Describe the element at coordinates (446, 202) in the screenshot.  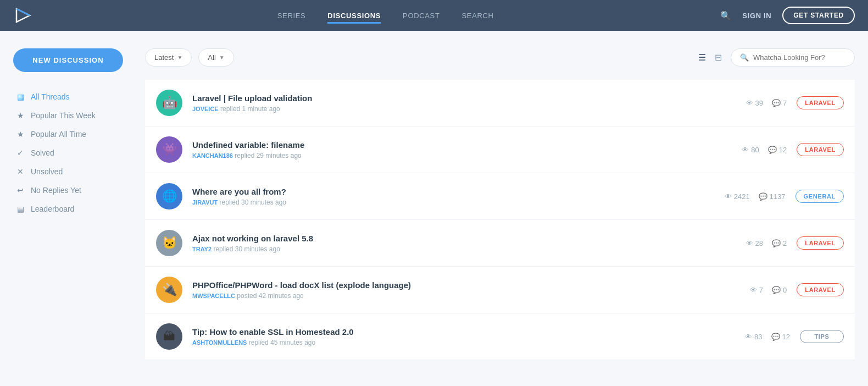
I see `thread-meta: JIRAVUT replied 30 minutes ago` at that location.